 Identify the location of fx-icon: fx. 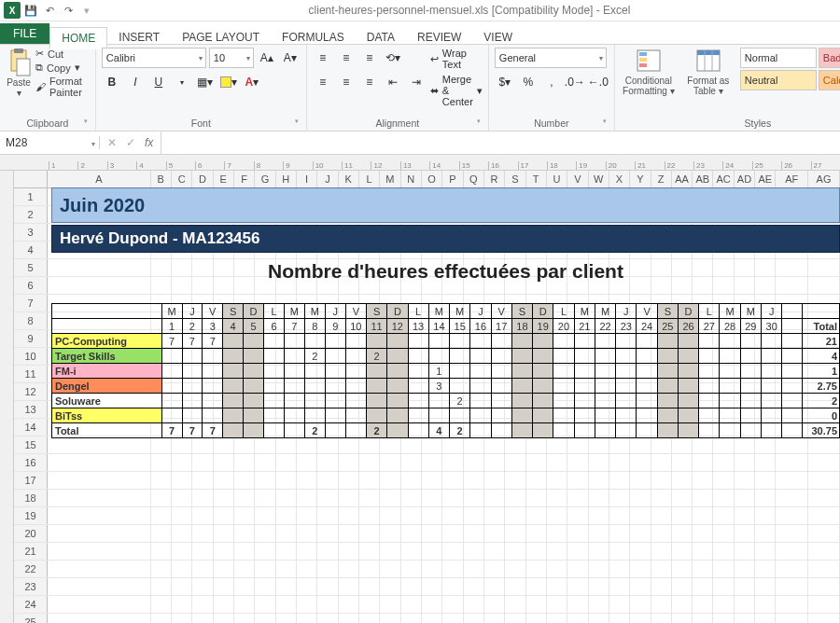
(149, 143).